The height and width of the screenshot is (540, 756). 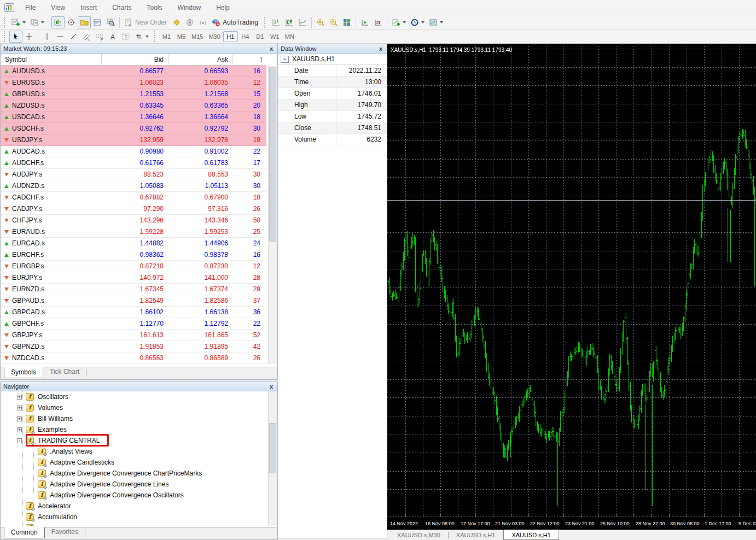 I want to click on table-row: AUDCHF.s0.617660.6178317, so click(x=133, y=163).